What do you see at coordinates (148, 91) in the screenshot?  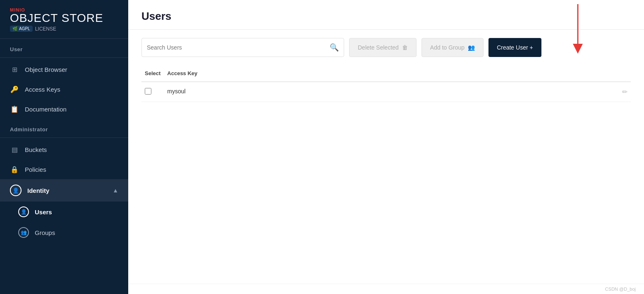 I see `row-checkbox` at bounding box center [148, 91].